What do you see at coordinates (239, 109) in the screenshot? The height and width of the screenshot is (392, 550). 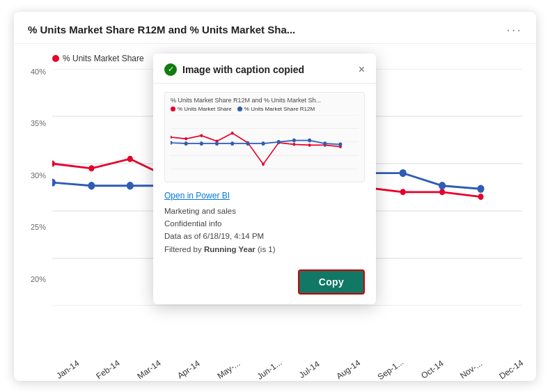 I see `mini-legend-dot-blue` at bounding box center [239, 109].